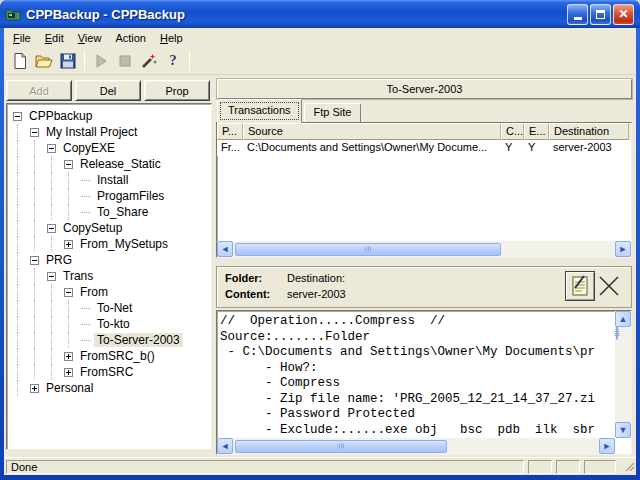 Image resolution: width=640 pixels, height=480 pixels. Describe the element at coordinates (372, 132) in the screenshot. I see `column-header-1: Source` at that location.